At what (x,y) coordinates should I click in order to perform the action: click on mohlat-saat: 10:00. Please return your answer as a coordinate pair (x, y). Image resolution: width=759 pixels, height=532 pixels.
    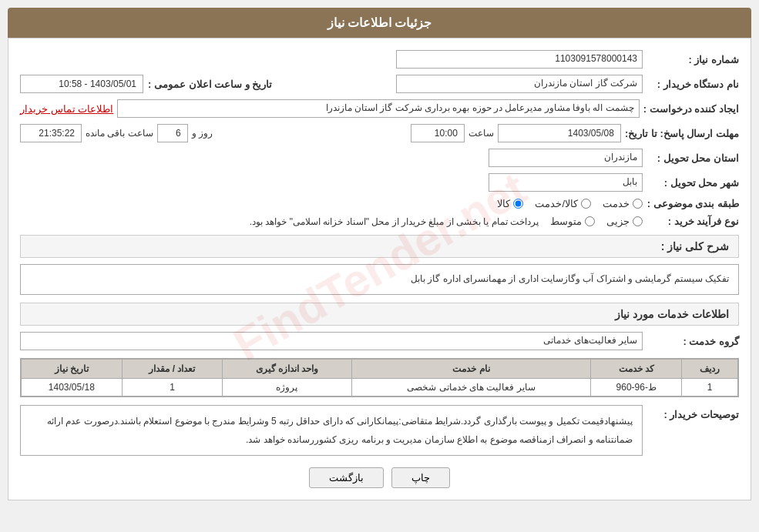
    Looking at the image, I should click on (438, 133).